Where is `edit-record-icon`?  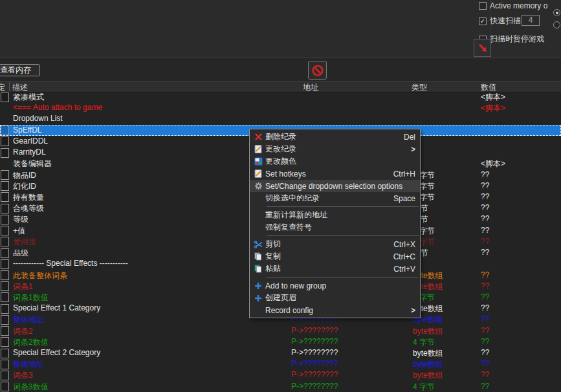 edit-record-icon is located at coordinates (258, 149).